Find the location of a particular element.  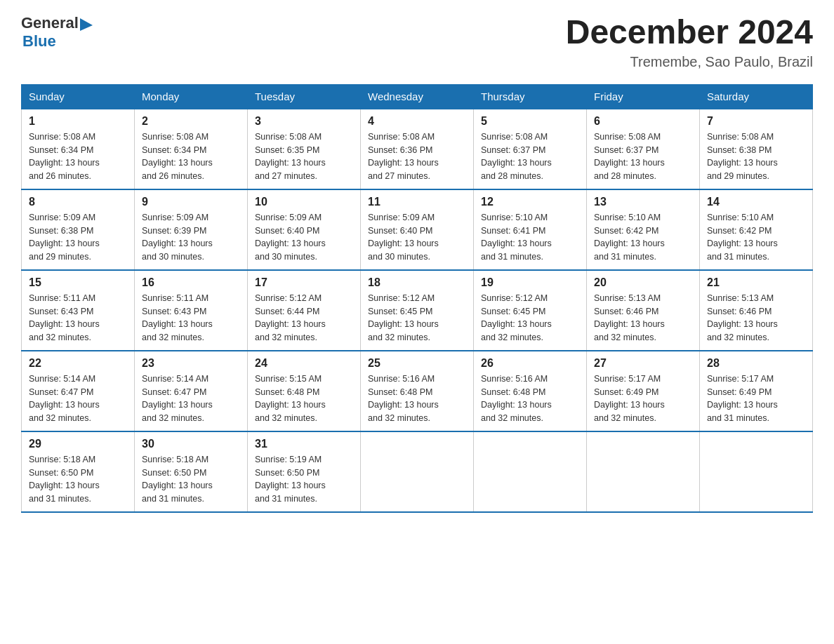

day-number: 14 is located at coordinates (756, 202).